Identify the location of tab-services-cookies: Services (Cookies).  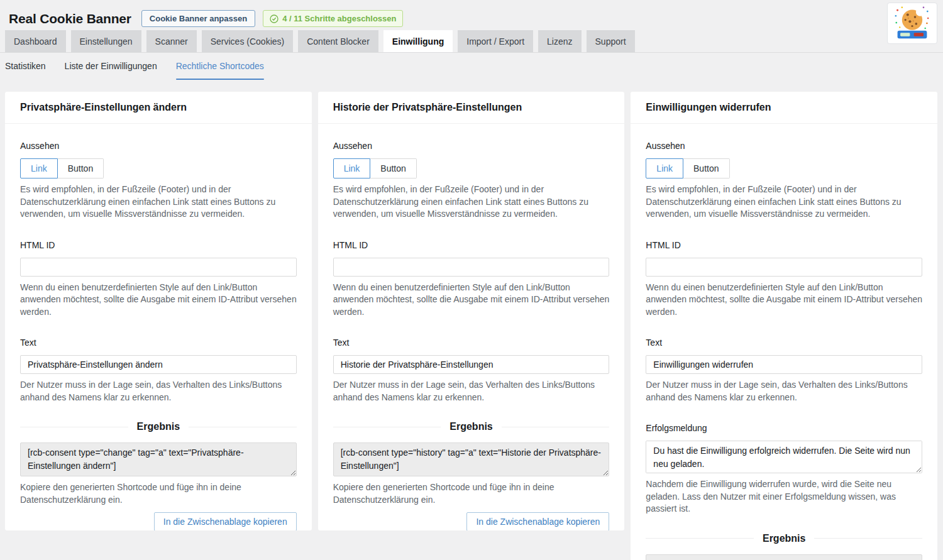
(248, 41).